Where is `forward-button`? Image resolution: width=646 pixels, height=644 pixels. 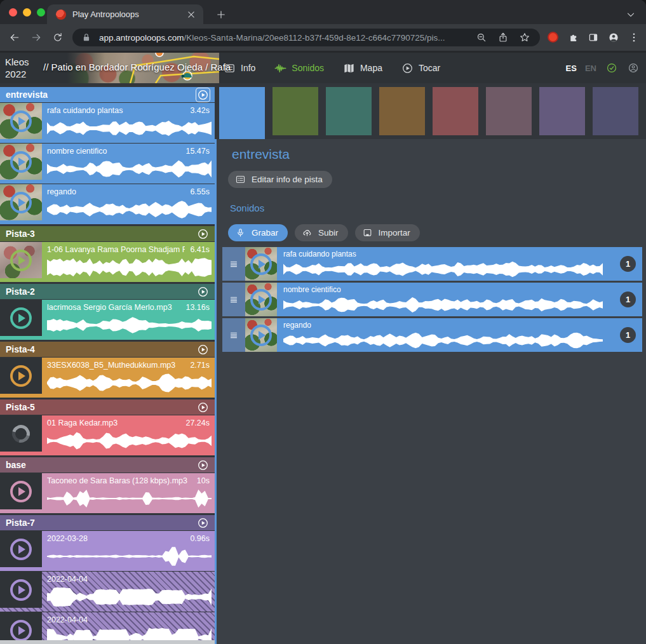
forward-button is located at coordinates (36, 37).